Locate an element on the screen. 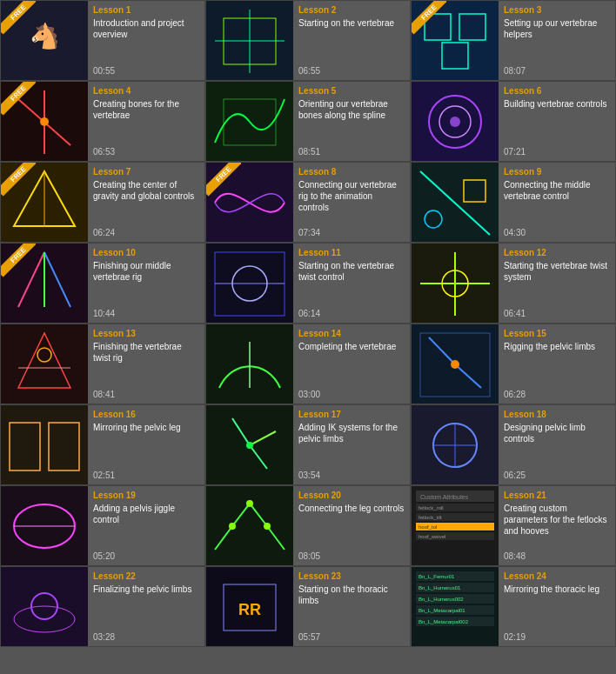 This screenshot has height=674, width=616. lesson-info-22: Lesson 22Finalizing the pelvic limbs03:2… is located at coordinates (146, 607).